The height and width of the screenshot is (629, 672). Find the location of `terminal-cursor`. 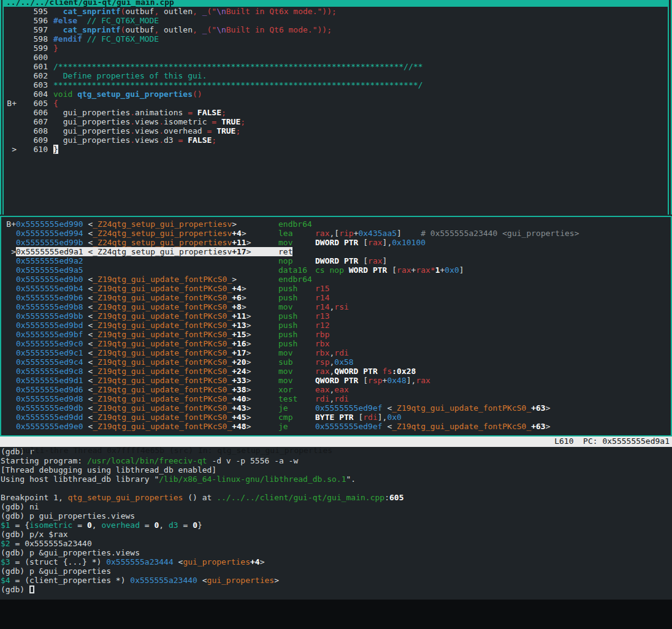

terminal-cursor is located at coordinates (32, 590).